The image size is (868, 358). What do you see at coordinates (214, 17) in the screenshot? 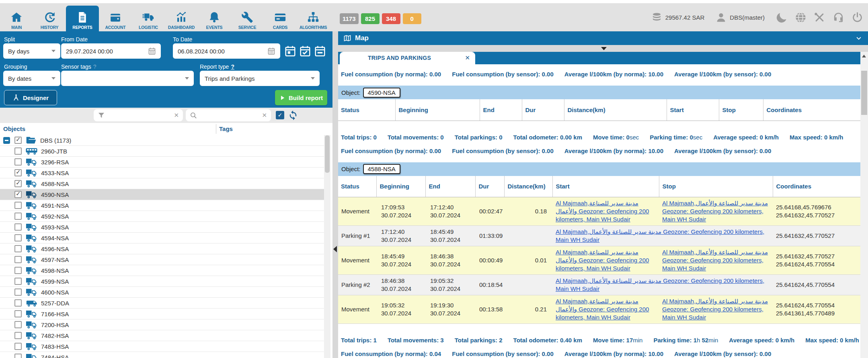
I see `nav-tab-events: EVENTS` at bounding box center [214, 17].